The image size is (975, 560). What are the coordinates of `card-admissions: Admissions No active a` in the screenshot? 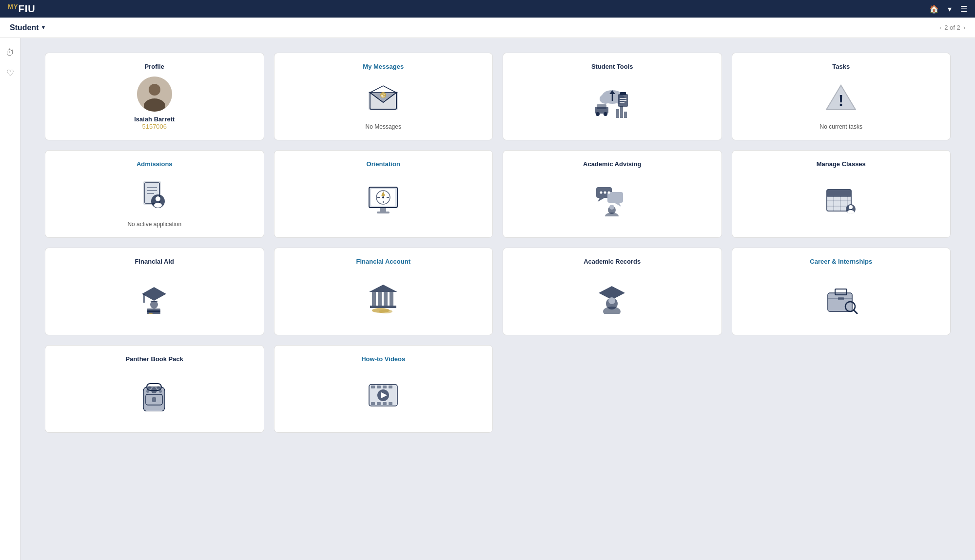 It's located at (155, 194).